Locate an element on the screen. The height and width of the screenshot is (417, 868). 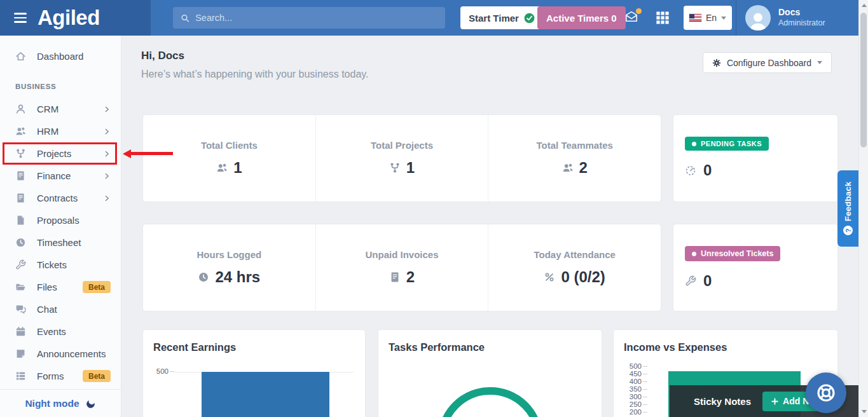
plus-icon is located at coordinates (775, 402).